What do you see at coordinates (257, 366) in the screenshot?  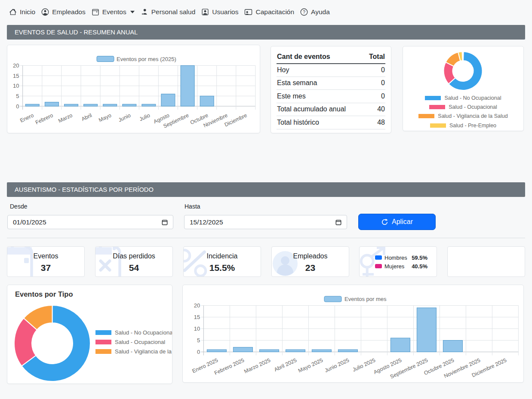 I see `svg-text: Marzo 2025` at bounding box center [257, 366].